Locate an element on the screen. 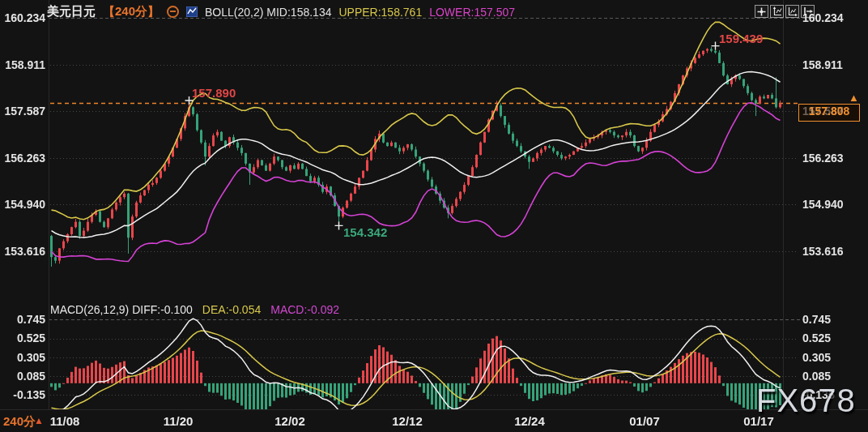 This screenshot has width=868, height=432. date-tick-2: 12/02 is located at coordinates (290, 421).